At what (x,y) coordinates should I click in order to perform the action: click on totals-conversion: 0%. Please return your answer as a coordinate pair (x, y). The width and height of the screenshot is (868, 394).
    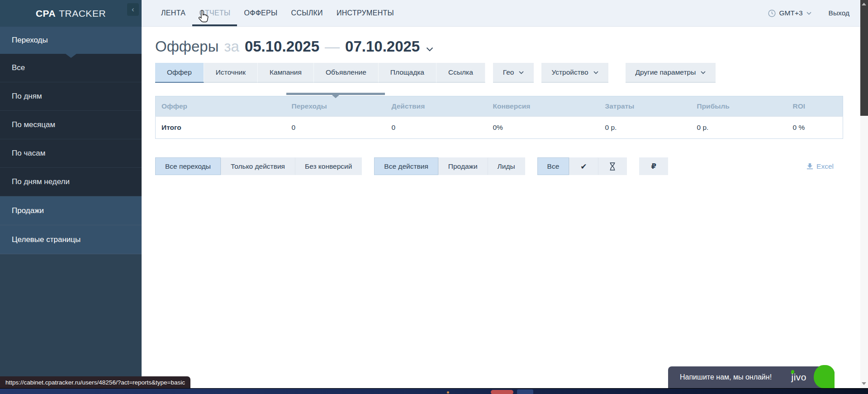
    Looking at the image, I should click on (543, 128).